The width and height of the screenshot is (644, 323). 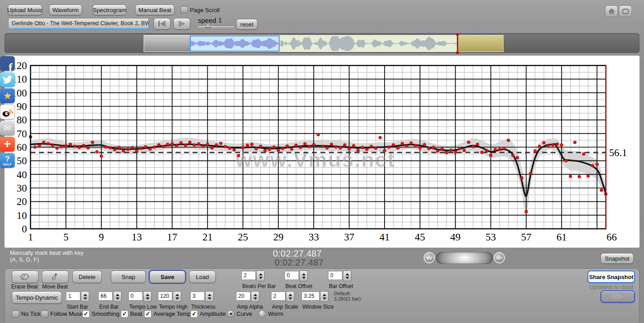 I want to click on snap-button: Snap, so click(x=128, y=277).